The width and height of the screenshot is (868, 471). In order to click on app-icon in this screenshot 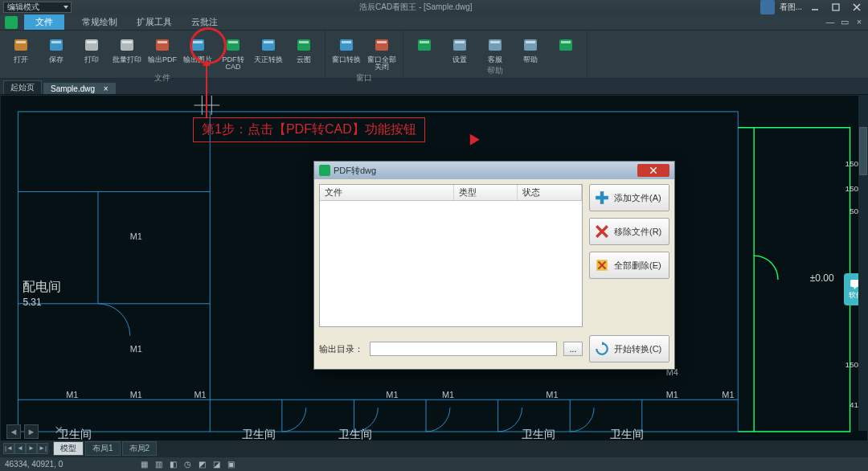, I will do `click(11, 23)`.